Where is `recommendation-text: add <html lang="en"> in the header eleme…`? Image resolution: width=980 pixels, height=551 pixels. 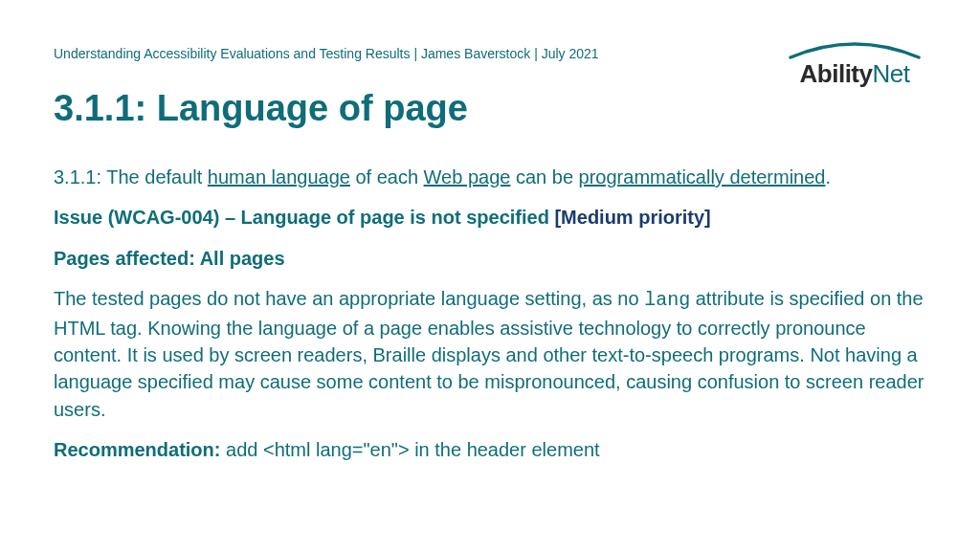 recommendation-text: add <html lang="en"> in the header eleme… is located at coordinates (410, 450).